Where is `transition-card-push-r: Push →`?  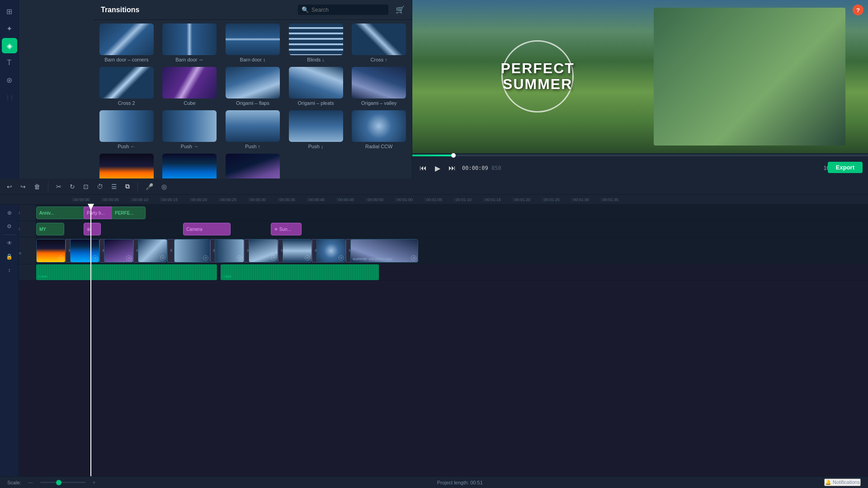 transition-card-push-r: Push → is located at coordinates (190, 130).